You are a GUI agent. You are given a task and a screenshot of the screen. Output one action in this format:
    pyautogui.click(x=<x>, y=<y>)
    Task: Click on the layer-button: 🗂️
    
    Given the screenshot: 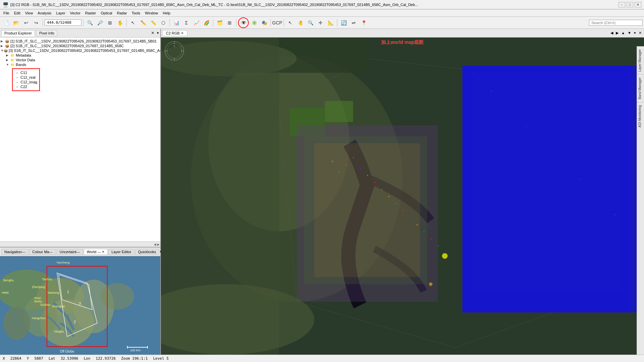 What is the action you would take?
    pyautogui.click(x=220, y=23)
    